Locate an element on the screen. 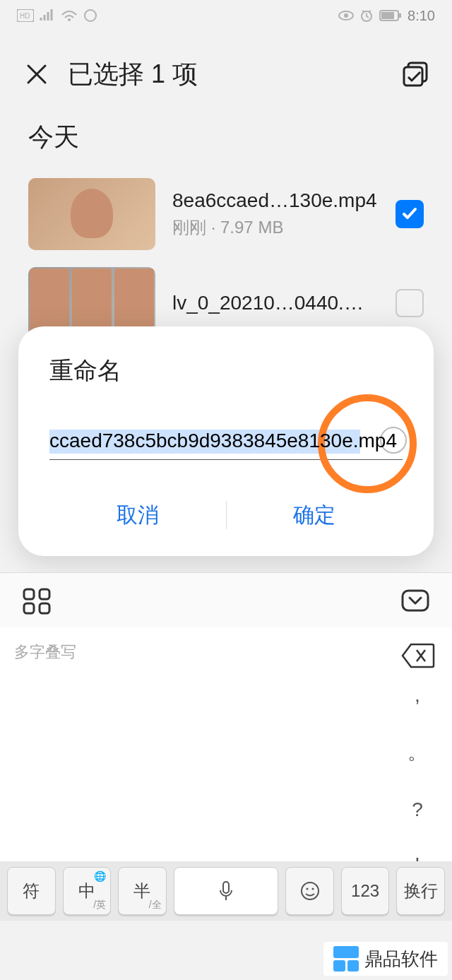  keyboard-bottom-row: 符 中/英🌐 半/全 123 换行 is located at coordinates (226, 891).